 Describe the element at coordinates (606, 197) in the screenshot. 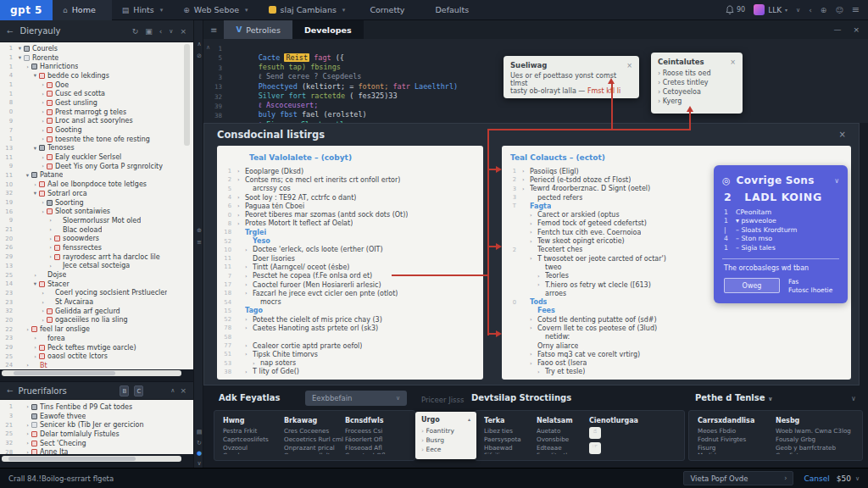

I see `listing-row: 3 pected refers` at that location.